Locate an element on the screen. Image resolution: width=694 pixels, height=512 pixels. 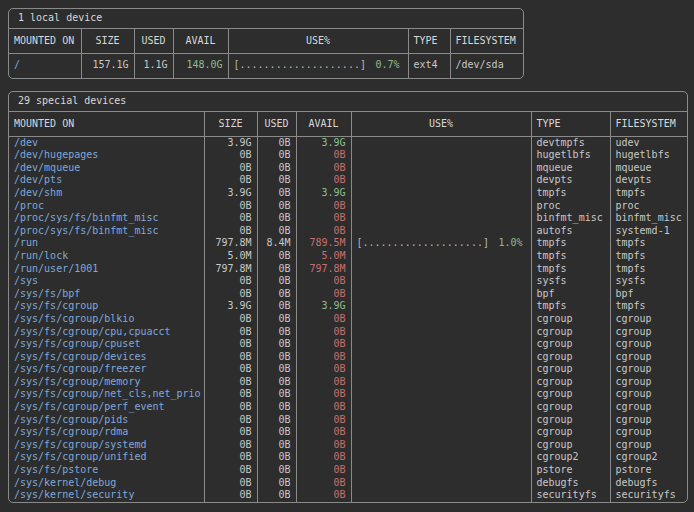
mounted-on-cell: /sys/fs/cgroup/perf_event is located at coordinates (106, 408).